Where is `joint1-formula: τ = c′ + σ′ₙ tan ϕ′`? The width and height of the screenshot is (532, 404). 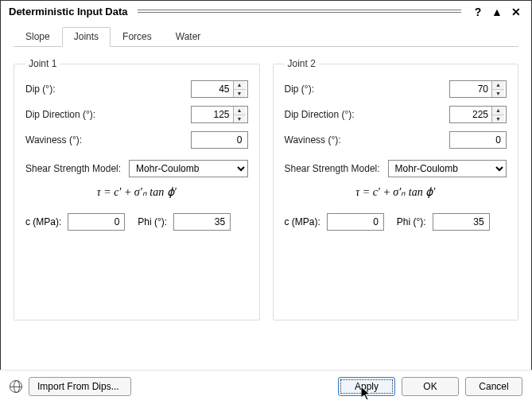 joint1-formula: τ = c′ + σ′ₙ tan ϕ′ is located at coordinates (137, 192).